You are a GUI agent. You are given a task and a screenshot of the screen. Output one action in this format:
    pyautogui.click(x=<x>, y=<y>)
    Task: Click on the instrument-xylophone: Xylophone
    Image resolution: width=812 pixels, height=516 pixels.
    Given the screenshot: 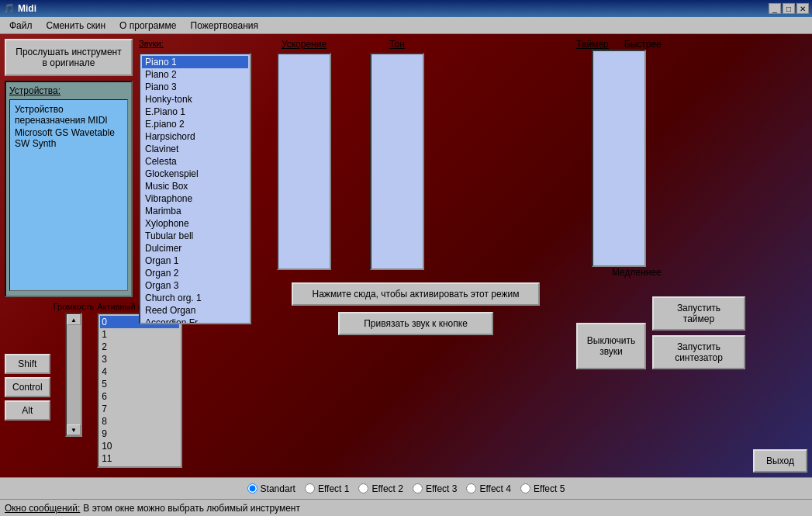 What is the action you would take?
    pyautogui.click(x=195, y=223)
    